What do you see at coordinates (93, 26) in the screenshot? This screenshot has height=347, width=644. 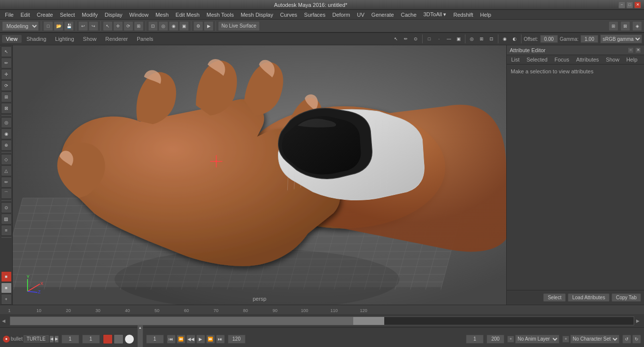 I see `redo-button: ↪` at bounding box center [93, 26].